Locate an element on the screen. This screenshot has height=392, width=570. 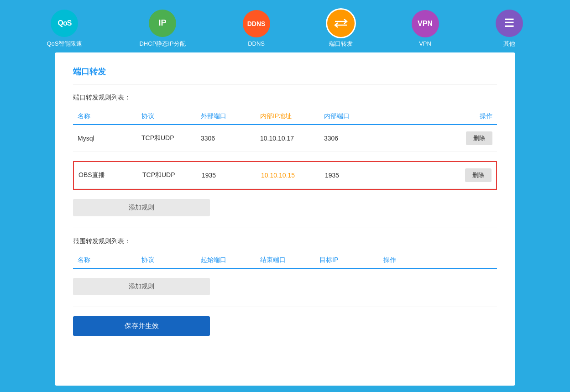
range-th-action: 操作 is located at coordinates (438, 260).